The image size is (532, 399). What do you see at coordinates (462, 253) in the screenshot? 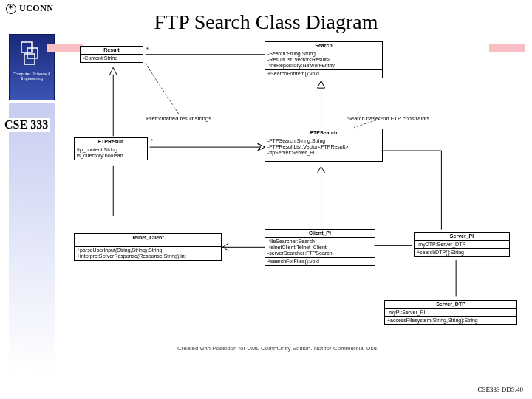
I see `ops: +searchDTP():String` at bounding box center [462, 253].